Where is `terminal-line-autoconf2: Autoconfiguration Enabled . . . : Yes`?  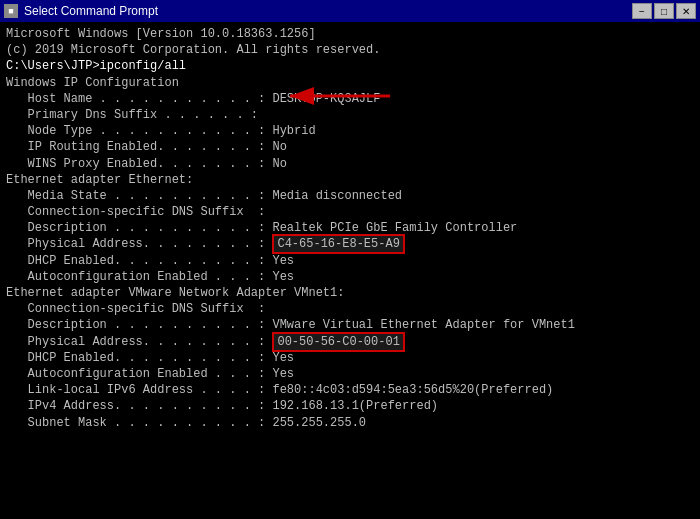 terminal-line-autoconf2: Autoconfiguration Enabled . . . : Yes is located at coordinates (350, 374).